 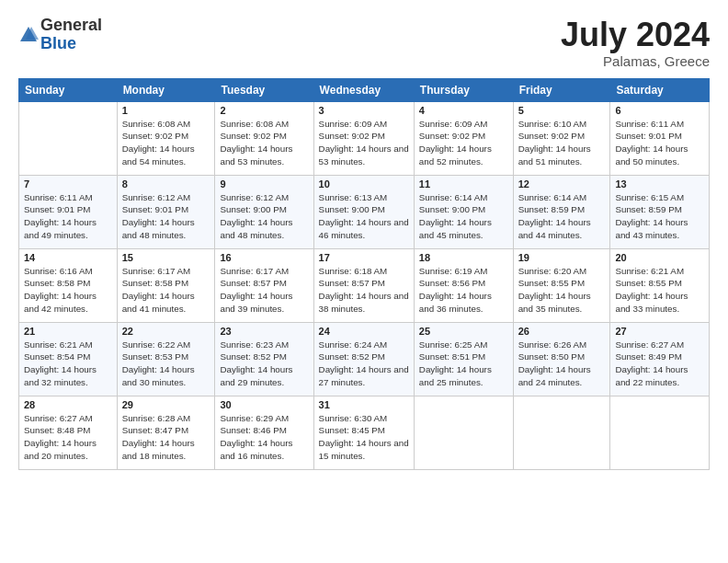 What do you see at coordinates (256, 375) in the screenshot?
I see `daylight-label: Daylight: 14 hours and 29 minutes.` at bounding box center [256, 375].